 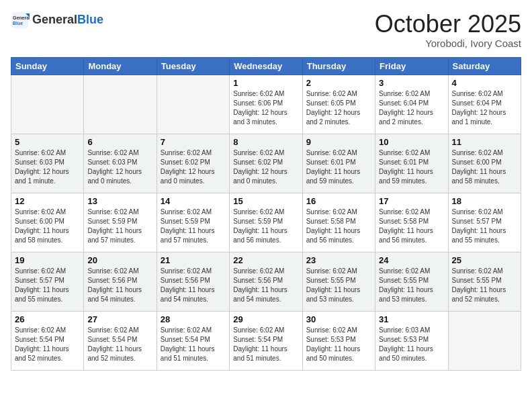 I want to click on day-info: Sunrise: 6:03 AM Sunset: 5:53 PM Dayligh…, so click(x=411, y=345).